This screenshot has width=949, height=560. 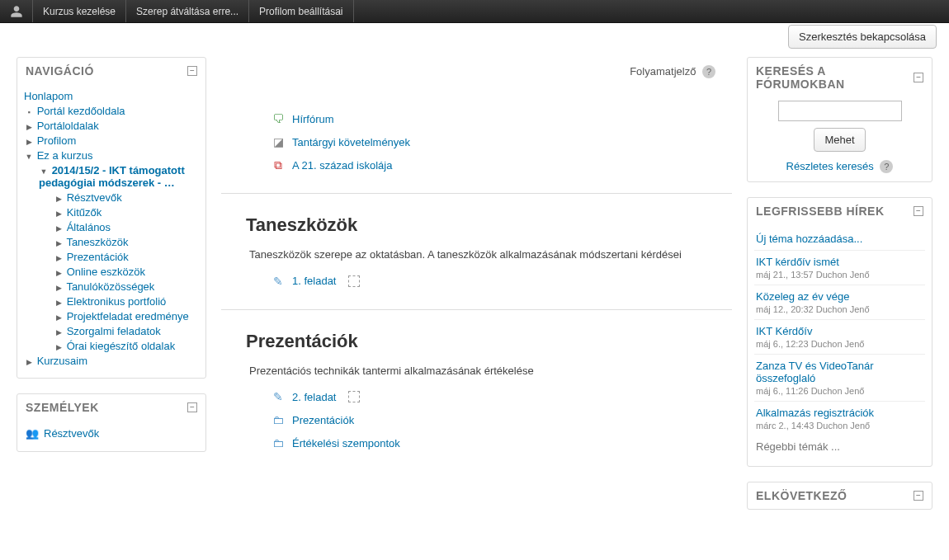 I want to click on nav-current-course: 2014/15/2 - IKT támogatott pedagógiai mó…, so click(x=112, y=176).